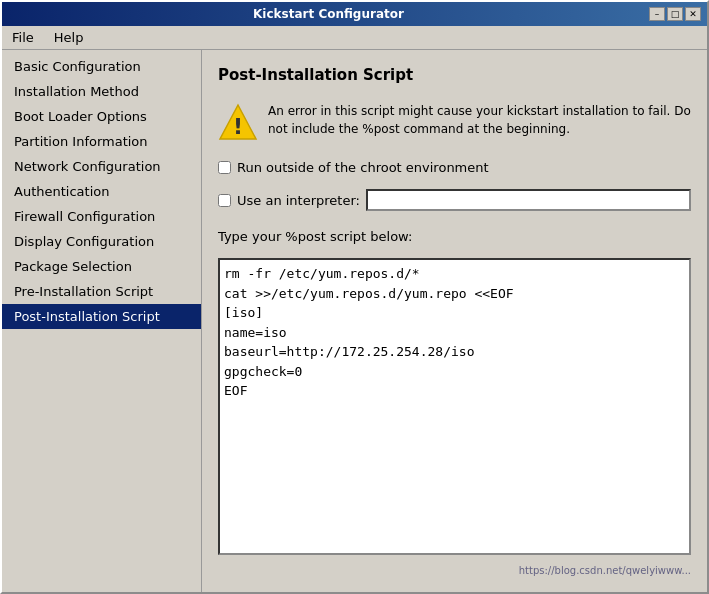  I want to click on titlebar: Kickstart Configurator – □ ✕, so click(354, 14).